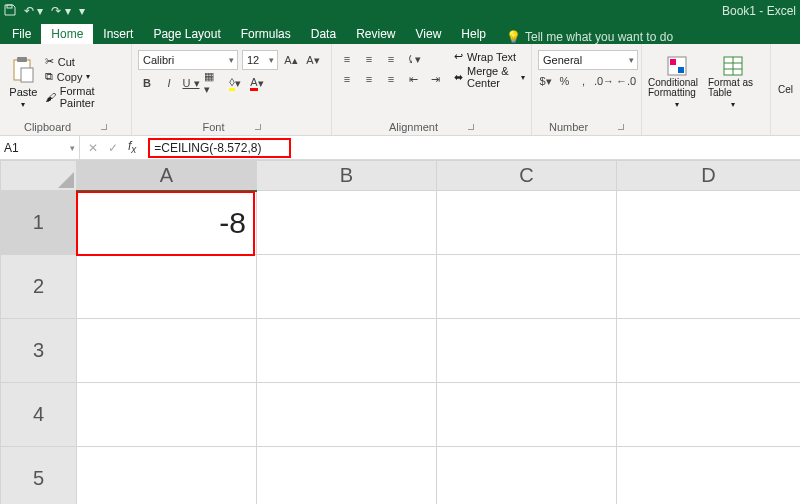 Image resolution: width=800 pixels, height=504 pixels. What do you see at coordinates (266, 34) in the screenshot?
I see `tab-formulas: Formulas` at bounding box center [266, 34].